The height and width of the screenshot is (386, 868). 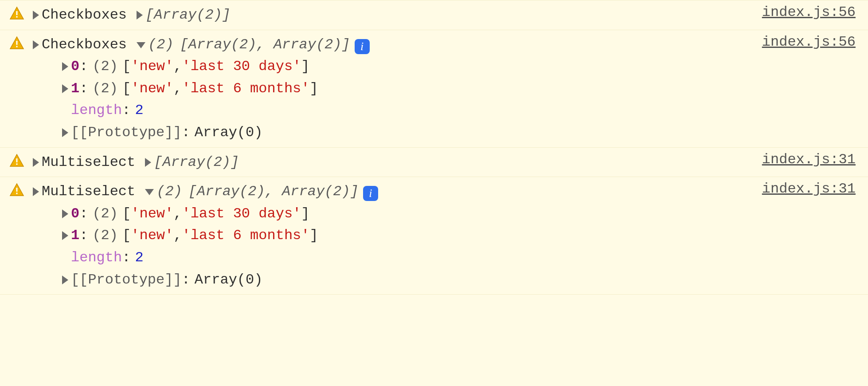 What do you see at coordinates (393, 45) in the screenshot?
I see `log-line: Checkboxes (2) [Array(2), Array(2)] i` at bounding box center [393, 45].